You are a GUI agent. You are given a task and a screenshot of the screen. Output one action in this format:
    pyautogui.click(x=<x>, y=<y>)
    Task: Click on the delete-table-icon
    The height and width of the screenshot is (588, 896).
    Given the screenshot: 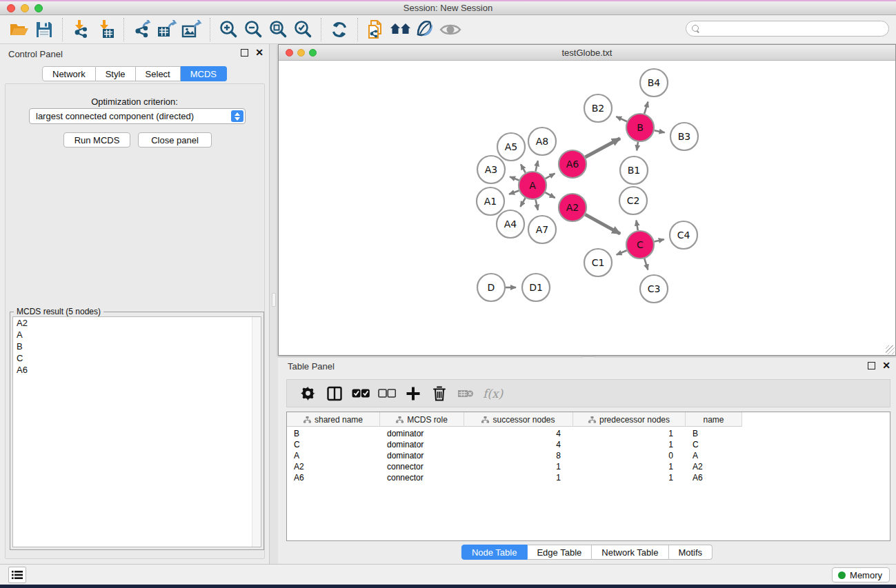 What is the action you would take?
    pyautogui.click(x=466, y=394)
    